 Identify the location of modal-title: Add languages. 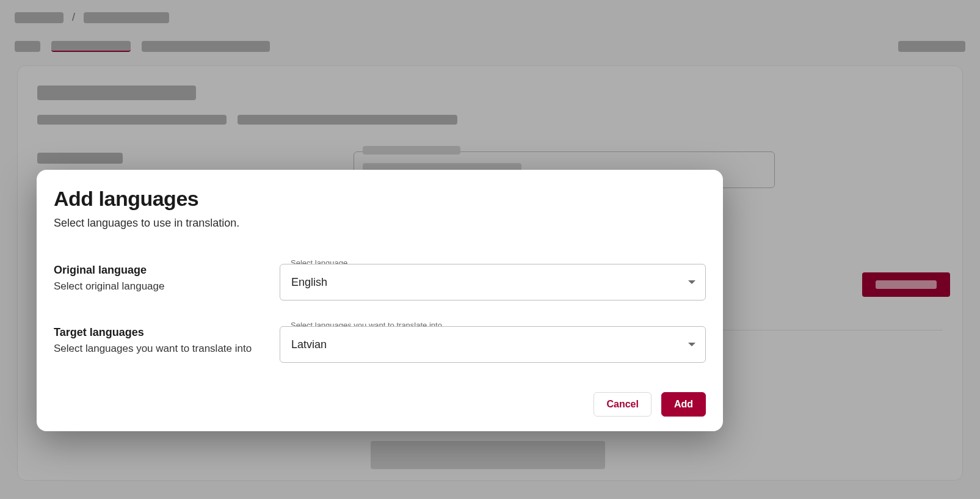
(380, 199).